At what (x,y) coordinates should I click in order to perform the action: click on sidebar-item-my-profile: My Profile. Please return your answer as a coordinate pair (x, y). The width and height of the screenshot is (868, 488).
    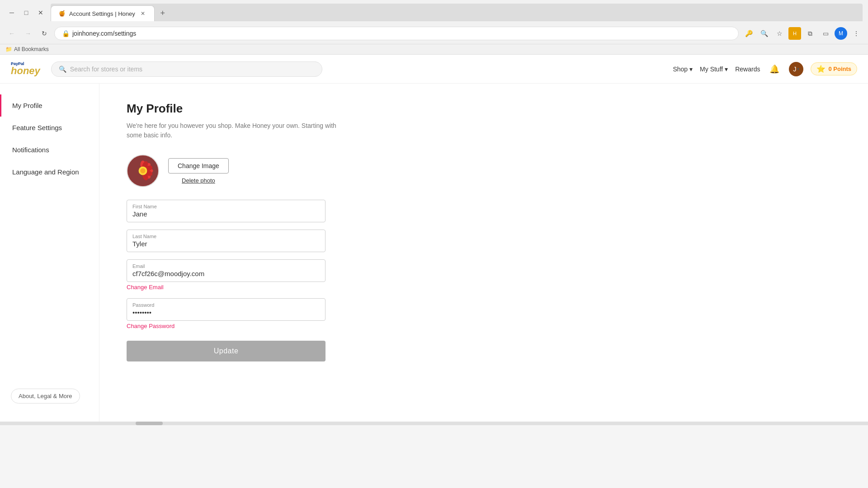
    Looking at the image, I should click on (50, 106).